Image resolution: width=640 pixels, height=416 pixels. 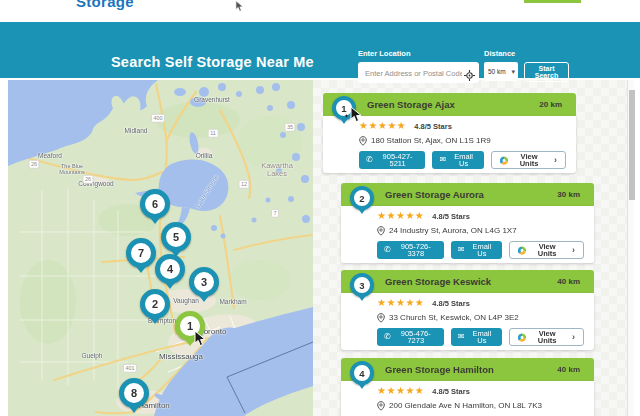 What do you see at coordinates (170, 269) in the screenshot?
I see `map-marker-number: 4` at bounding box center [170, 269].